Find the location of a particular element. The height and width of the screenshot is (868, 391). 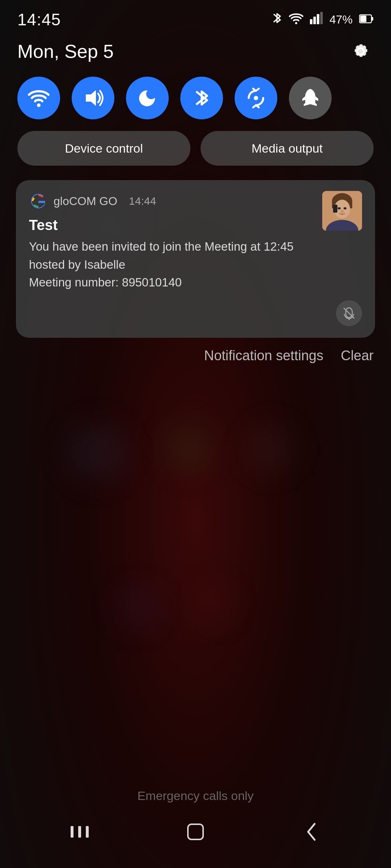

notification-mute-button is located at coordinates (349, 313).